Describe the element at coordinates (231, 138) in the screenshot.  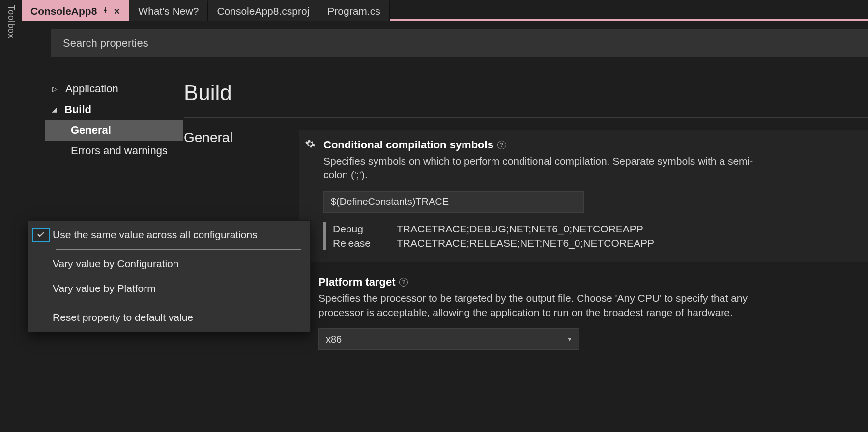
I see `section-general-title: General` at that location.